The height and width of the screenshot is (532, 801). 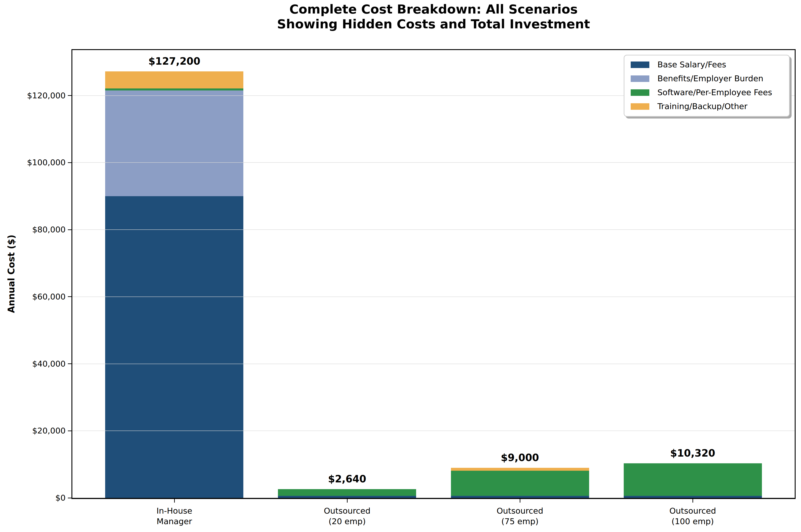 What do you see at coordinates (520, 516) in the screenshot?
I see `x-tick-label: Outsourced(75 emp)` at bounding box center [520, 516].